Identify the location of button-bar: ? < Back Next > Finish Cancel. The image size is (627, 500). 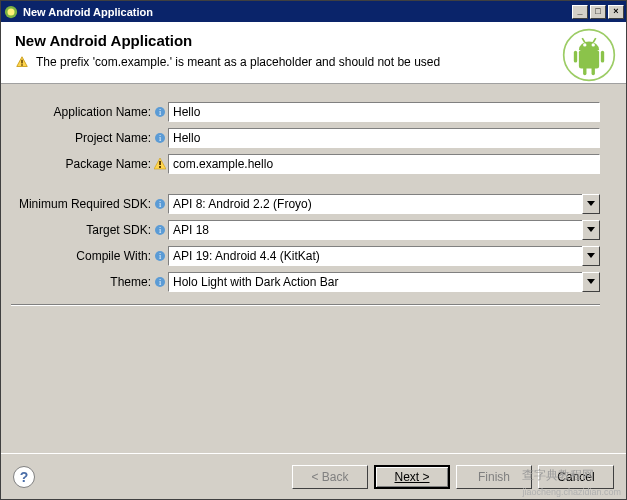
(314, 476).